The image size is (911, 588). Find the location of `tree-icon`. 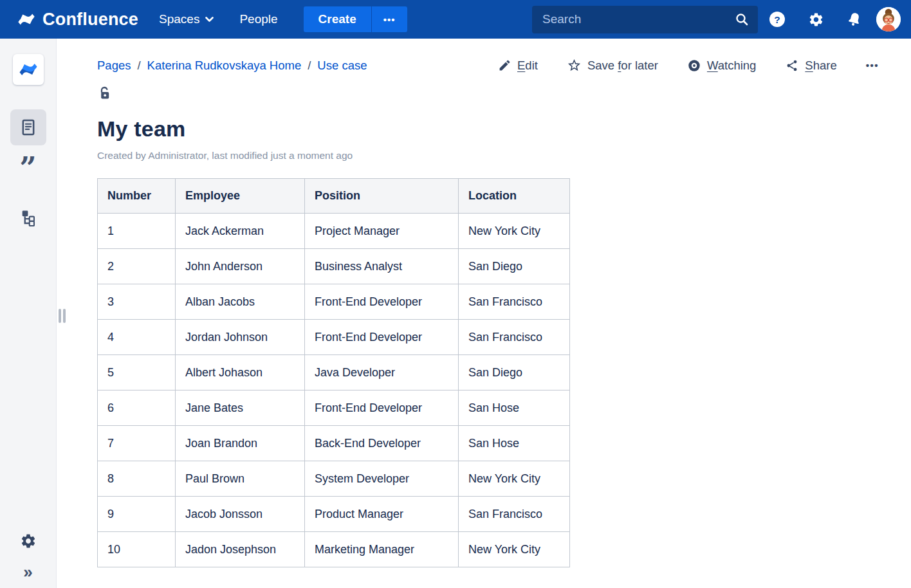

tree-icon is located at coordinates (28, 217).